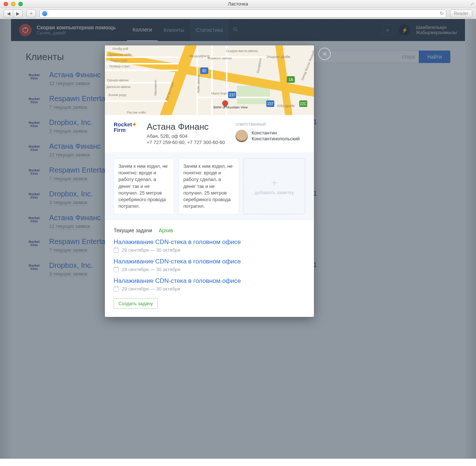 Image resolution: width=476 pixels, height=466 pixels. Describe the element at coordinates (209, 80) in the screenshot. I see `client-map: 82 237 237 22C 1A BMW of Mountain View Л…` at that location.